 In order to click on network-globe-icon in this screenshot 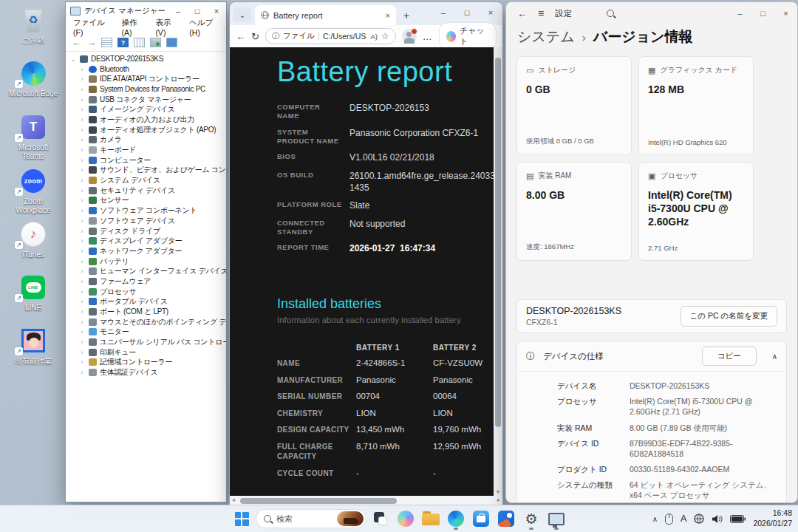, I will do `click(699, 519)`.